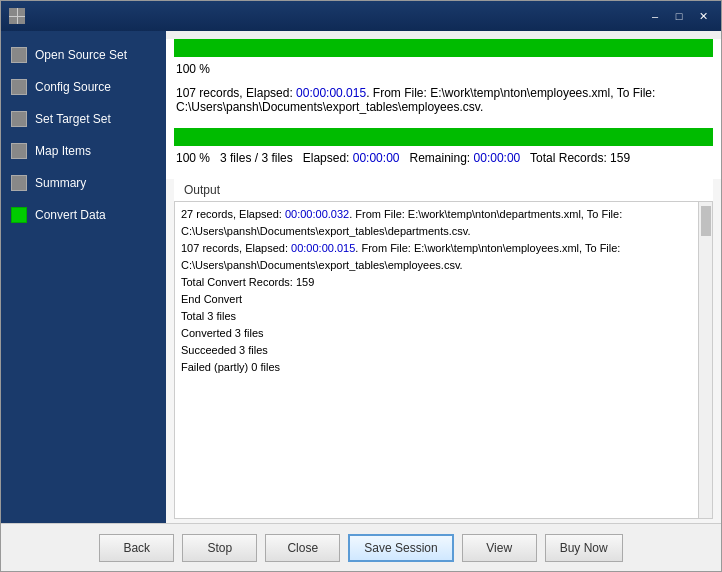  What do you see at coordinates (436, 368) in the screenshot?
I see `output-line-8: Failed (partly) 0 files` at bounding box center [436, 368].